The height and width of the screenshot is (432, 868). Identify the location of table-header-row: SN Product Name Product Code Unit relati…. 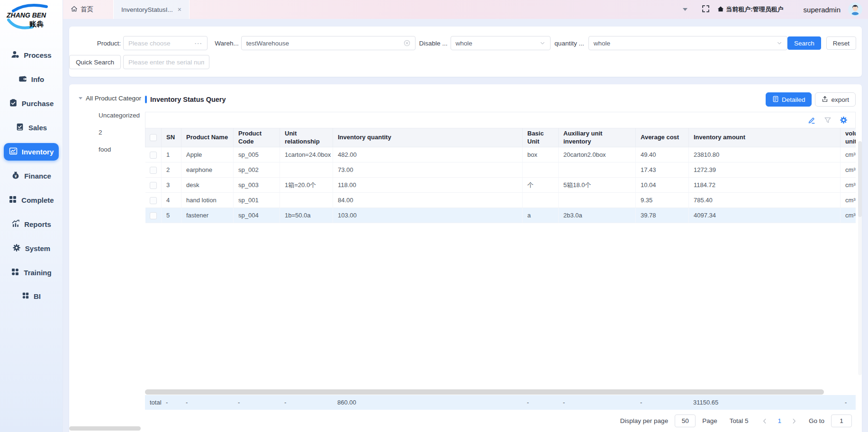
(501, 138).